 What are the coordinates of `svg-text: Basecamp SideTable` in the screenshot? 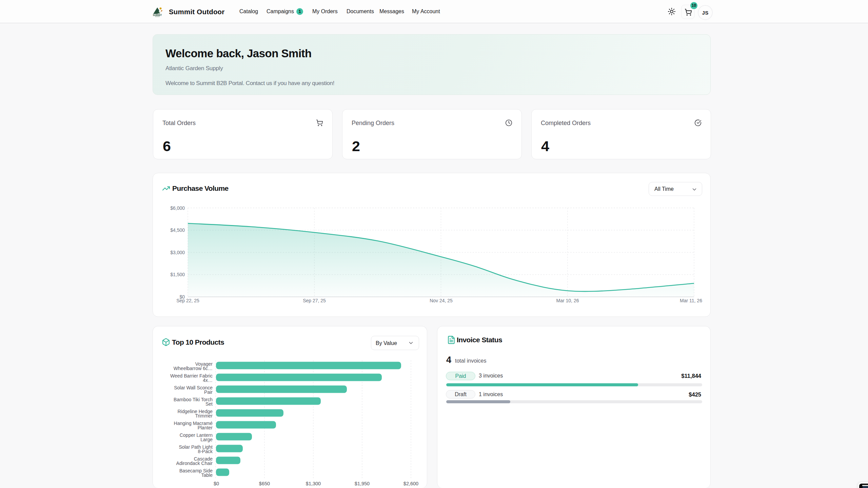 It's located at (196, 473).